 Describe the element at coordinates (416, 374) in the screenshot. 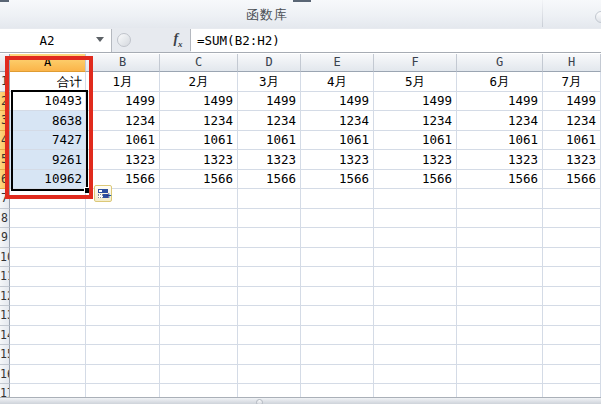

I see `cell-F16` at that location.